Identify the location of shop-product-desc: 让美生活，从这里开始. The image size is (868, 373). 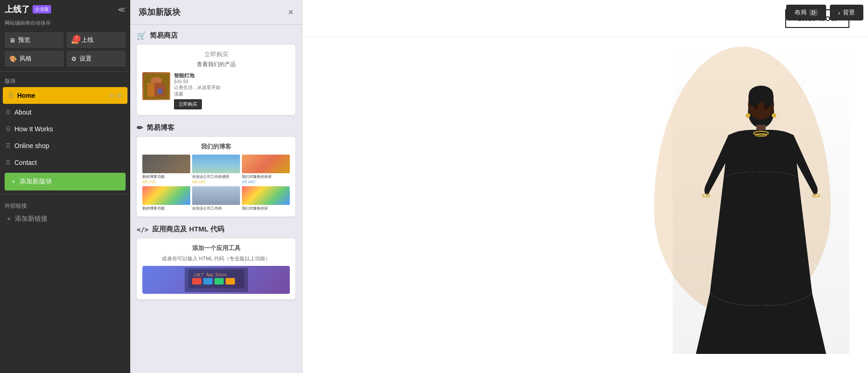
(232, 88).